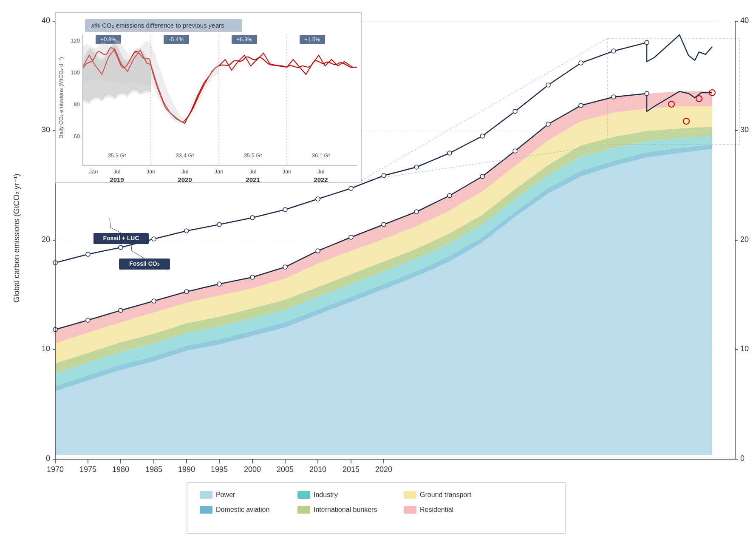  Describe the element at coordinates (75, 41) in the screenshot. I see `svg-text: 120` at that location.